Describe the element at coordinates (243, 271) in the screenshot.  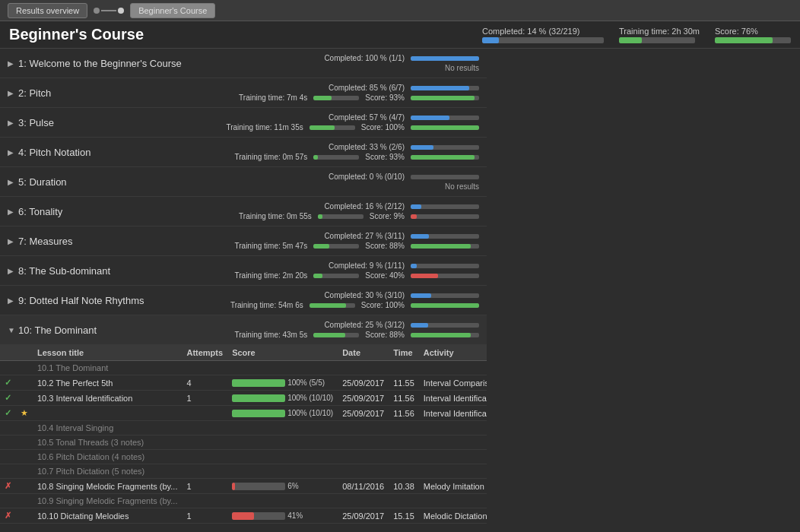
I see `chapter-row-8: ▶8: The Sub-dominantCompleted: 9 % (1/11…` at that location.